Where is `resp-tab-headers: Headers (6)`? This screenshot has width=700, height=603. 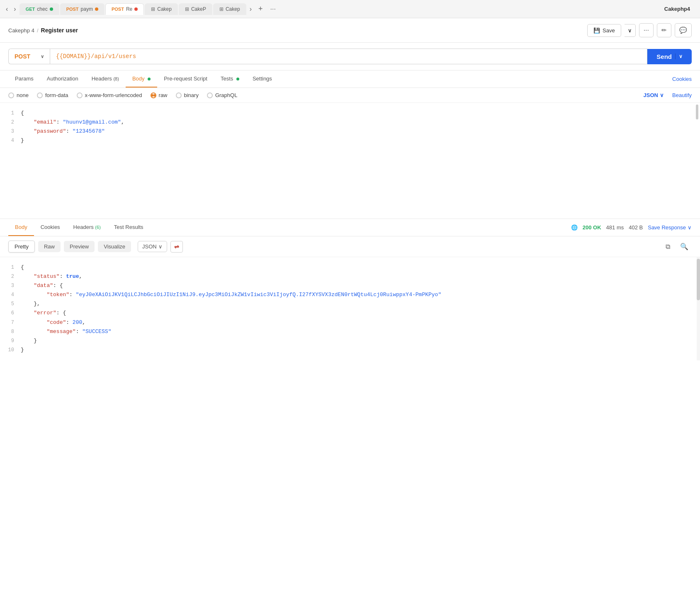 resp-tab-headers: Headers (6) is located at coordinates (87, 227).